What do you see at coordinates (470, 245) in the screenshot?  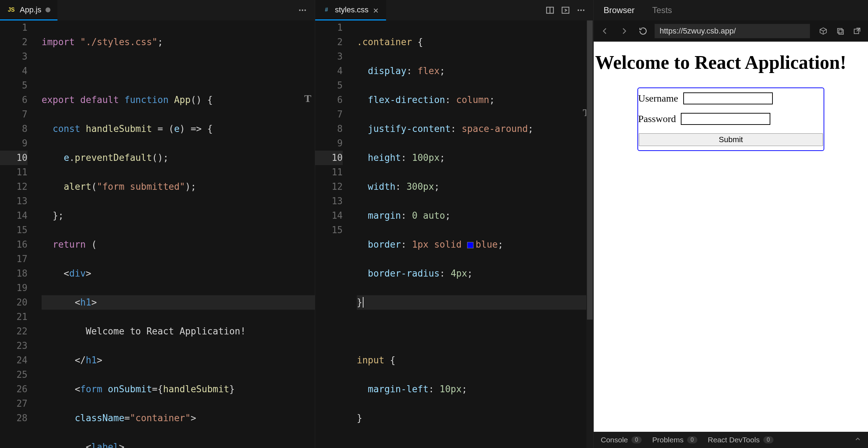 I see `color-swatch-icon` at bounding box center [470, 245].